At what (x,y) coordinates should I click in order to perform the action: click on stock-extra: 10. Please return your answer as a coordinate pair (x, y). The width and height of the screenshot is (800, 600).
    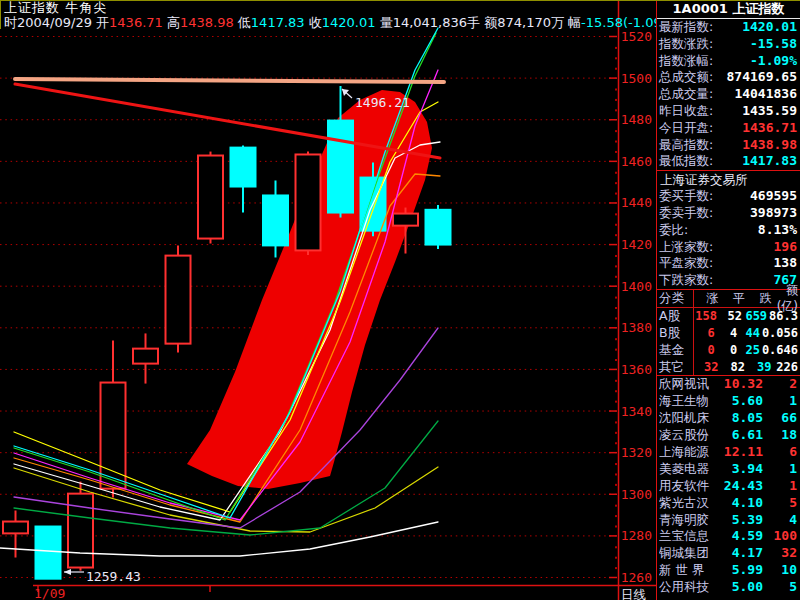
    Looking at the image, I should click on (780, 570).